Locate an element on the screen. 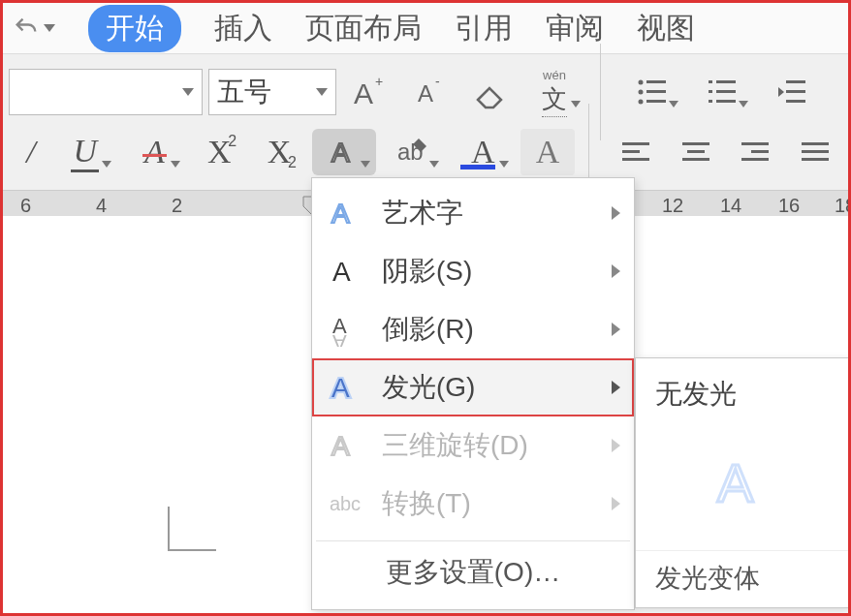  ruler-tick: 12 is located at coordinates (673, 205).